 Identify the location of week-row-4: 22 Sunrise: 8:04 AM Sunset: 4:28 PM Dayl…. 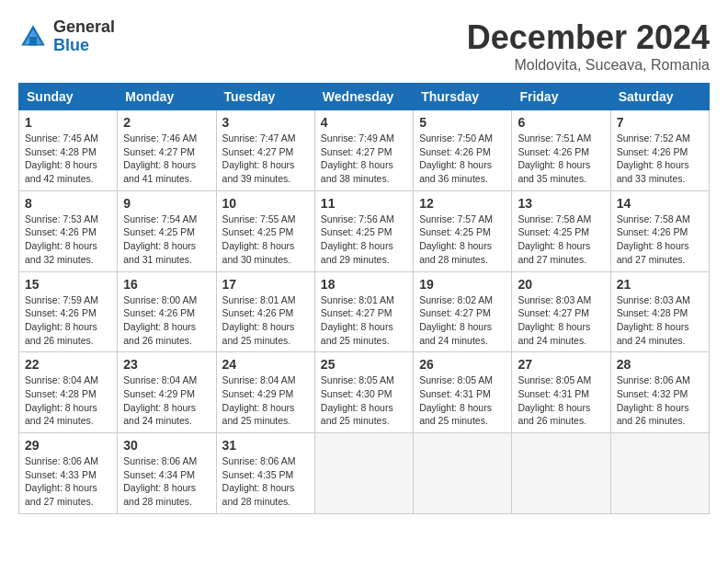
(364, 393).